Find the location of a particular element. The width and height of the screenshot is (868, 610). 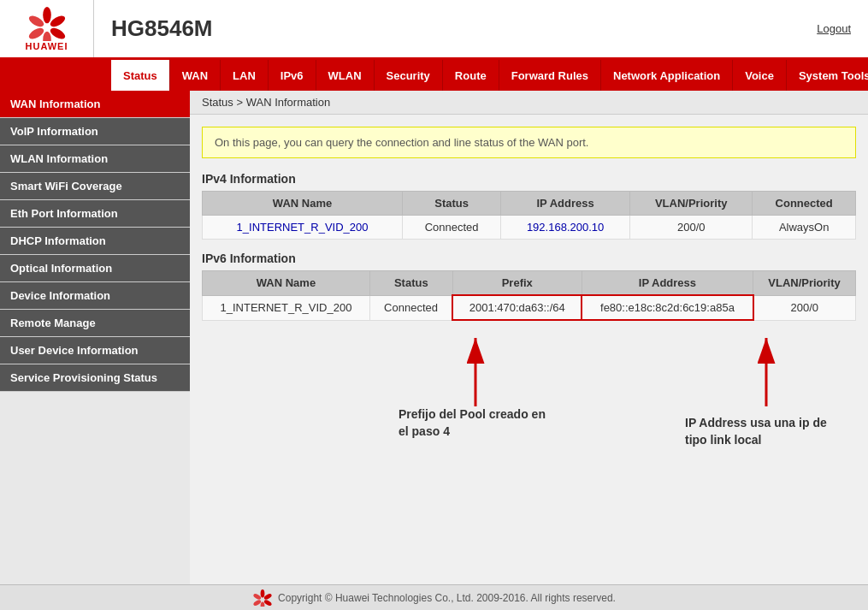

ipv6-status-cell: Connected is located at coordinates (410, 308).